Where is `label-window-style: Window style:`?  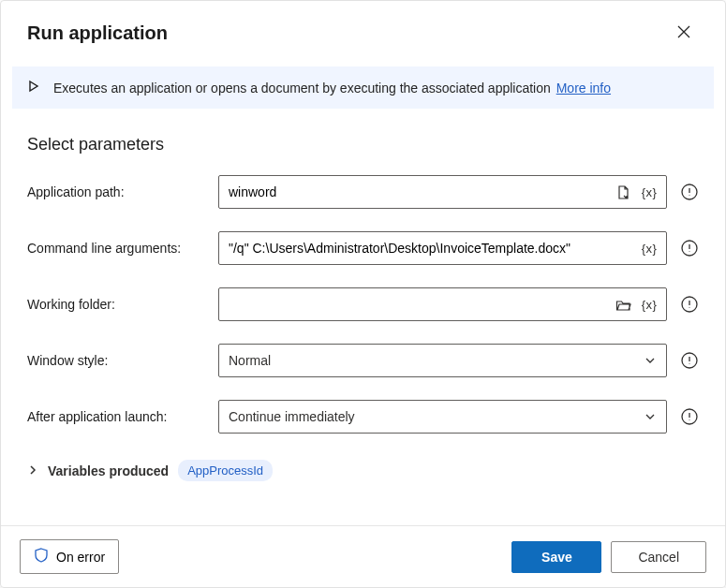 label-window-style: Window style: is located at coordinates (116, 360).